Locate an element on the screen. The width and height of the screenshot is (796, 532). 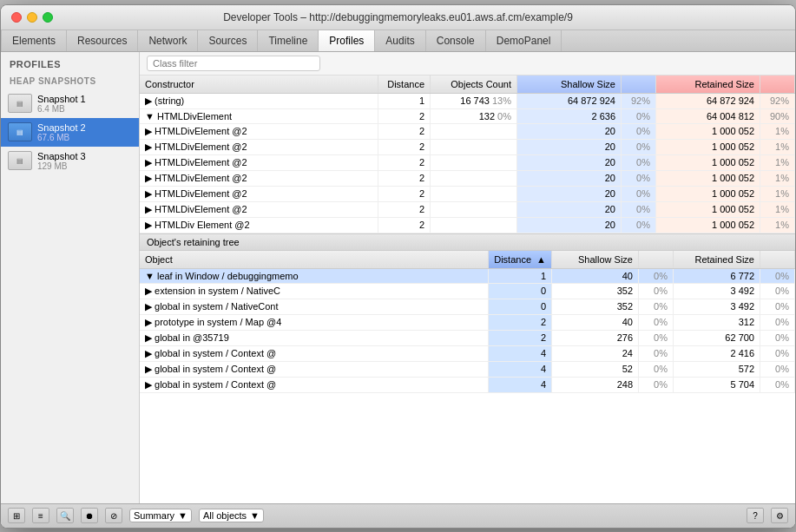
close-button is located at coordinates (16, 17).